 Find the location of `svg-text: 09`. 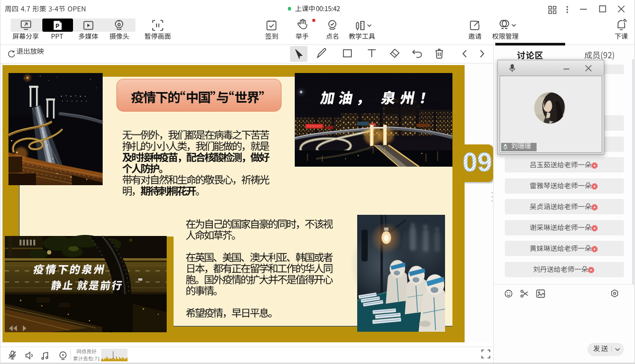

svg-text: 09 is located at coordinates (477, 162).